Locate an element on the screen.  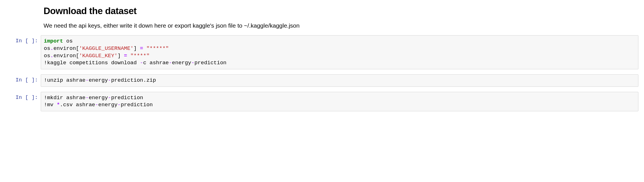
markdown-cell: Download the dataset We need the api key… is located at coordinates (322, 17).